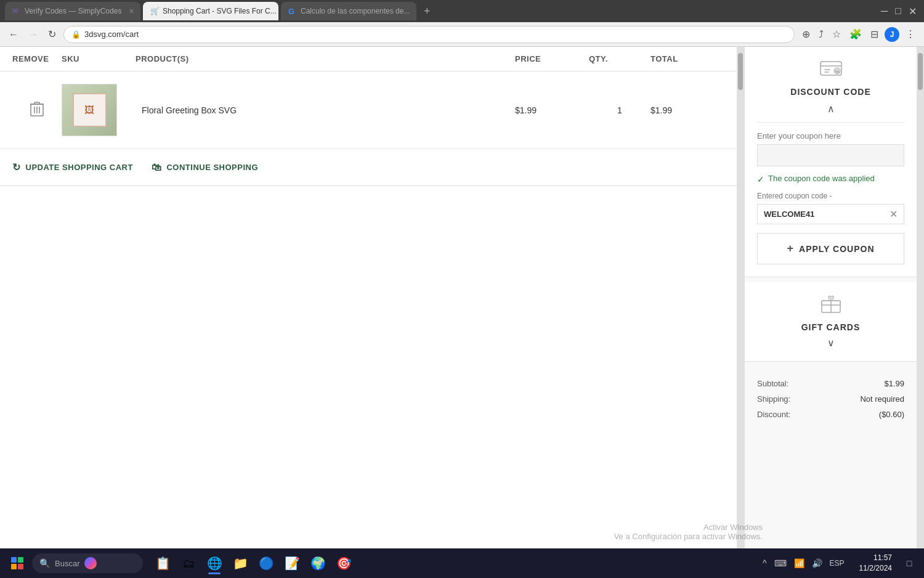  What do you see at coordinates (17, 11) in the screenshot?
I see `tab-icon-verify: ✉` at bounding box center [17, 11].